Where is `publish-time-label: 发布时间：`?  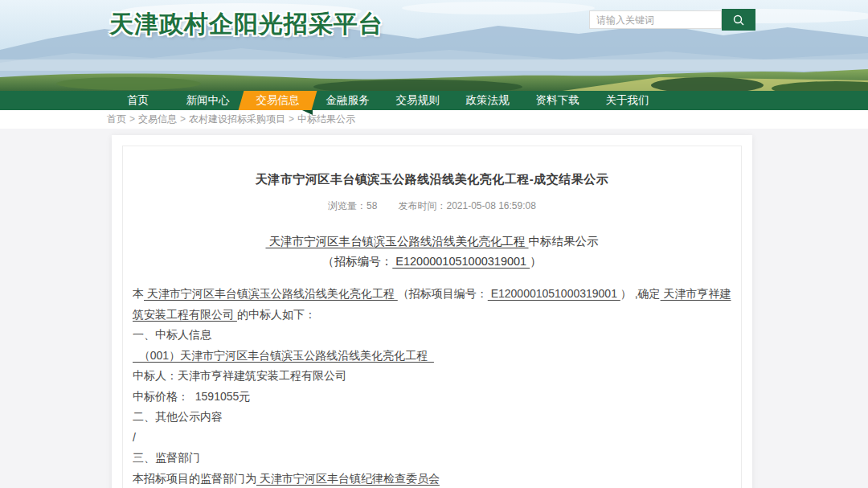 publish-time-label: 发布时间： is located at coordinates (422, 206).